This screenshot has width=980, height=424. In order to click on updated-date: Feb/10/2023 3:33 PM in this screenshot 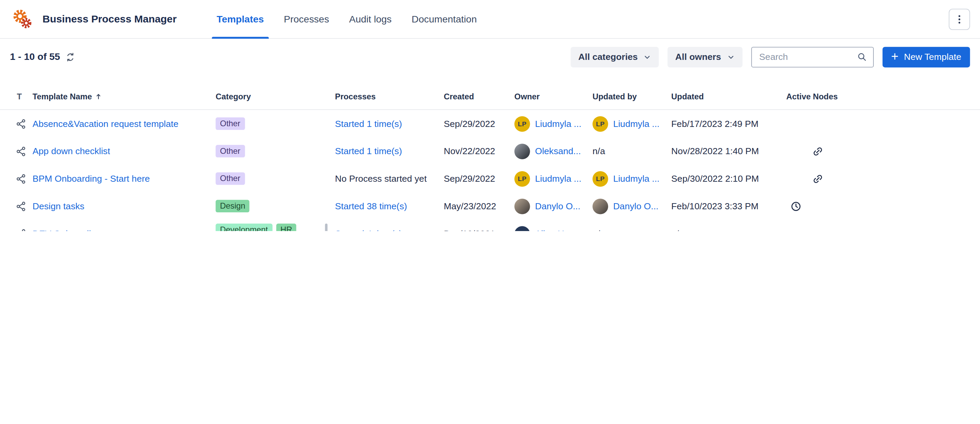, I will do `click(714, 206)`.